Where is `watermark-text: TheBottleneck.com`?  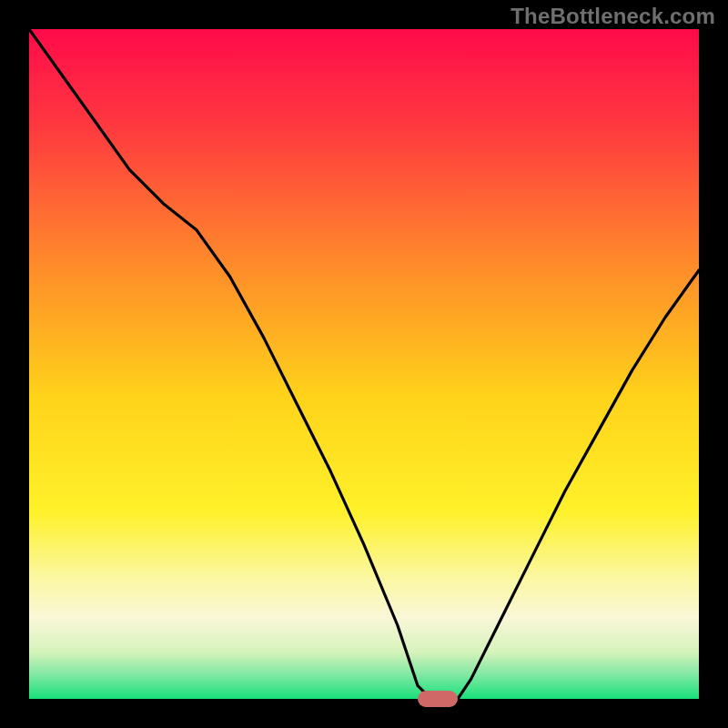 watermark-text: TheBottleneck.com is located at coordinates (613, 16).